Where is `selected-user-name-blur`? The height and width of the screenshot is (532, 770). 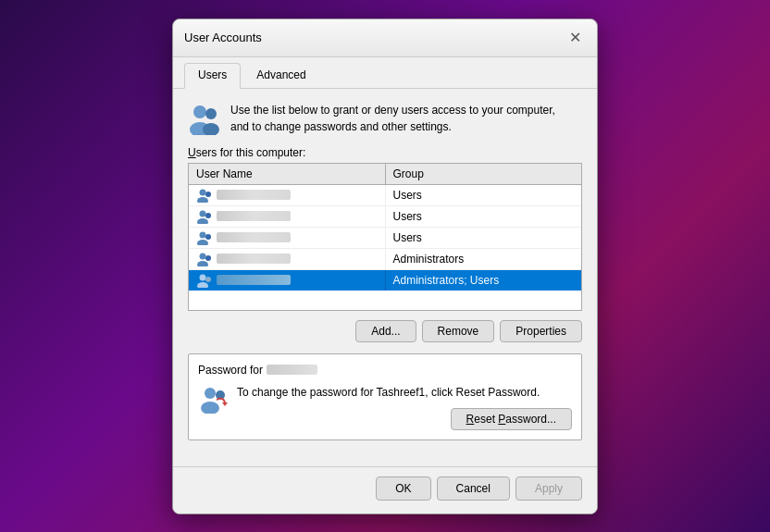 selected-user-name-blur is located at coordinates (254, 279).